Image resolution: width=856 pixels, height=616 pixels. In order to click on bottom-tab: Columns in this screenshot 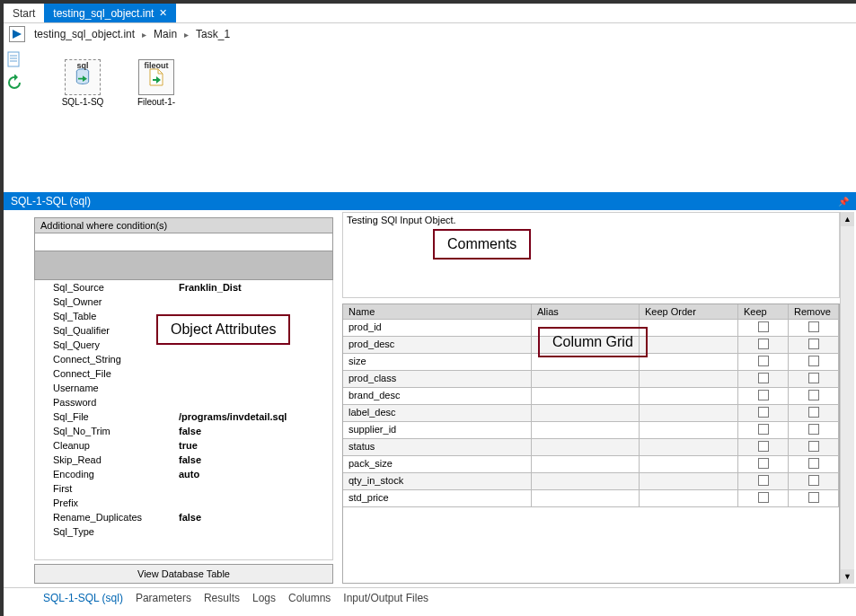, I will do `click(309, 598)`.